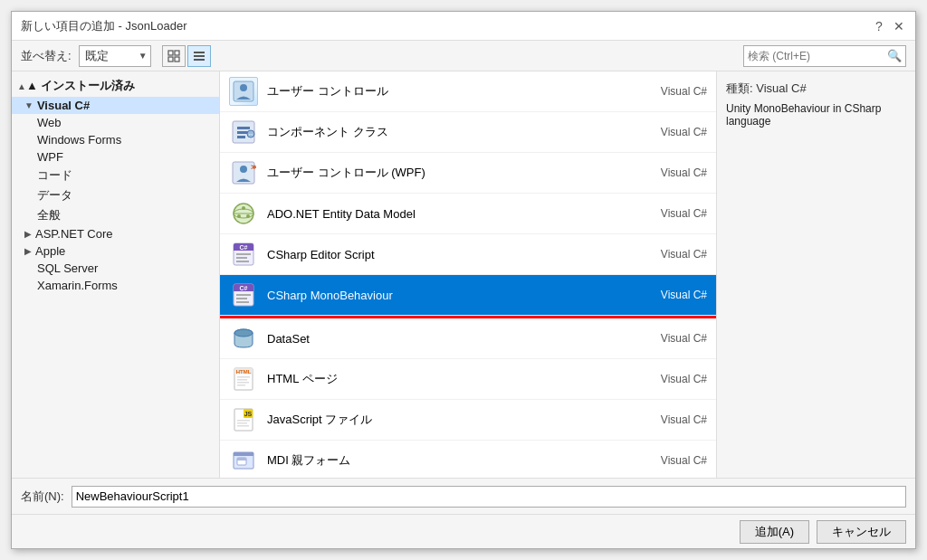  What do you see at coordinates (825, 56) in the screenshot?
I see `search-box: 🔍` at bounding box center [825, 56].